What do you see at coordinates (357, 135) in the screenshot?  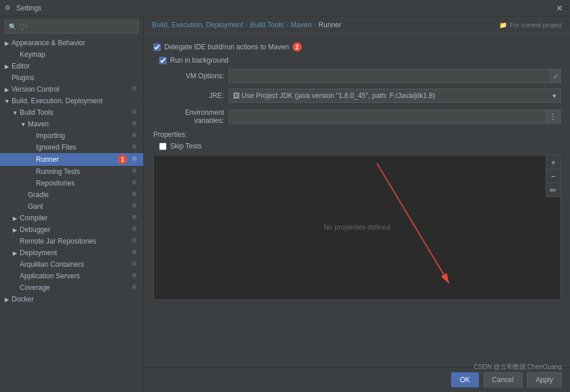 I see `properties-label: Properties:` at bounding box center [357, 135].